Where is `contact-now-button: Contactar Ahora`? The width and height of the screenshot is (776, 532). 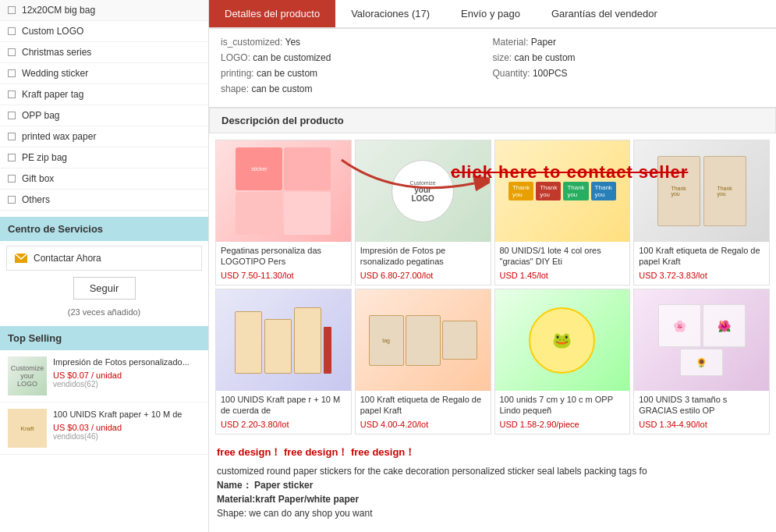 contact-now-button: Contactar Ahora is located at coordinates (105, 258).